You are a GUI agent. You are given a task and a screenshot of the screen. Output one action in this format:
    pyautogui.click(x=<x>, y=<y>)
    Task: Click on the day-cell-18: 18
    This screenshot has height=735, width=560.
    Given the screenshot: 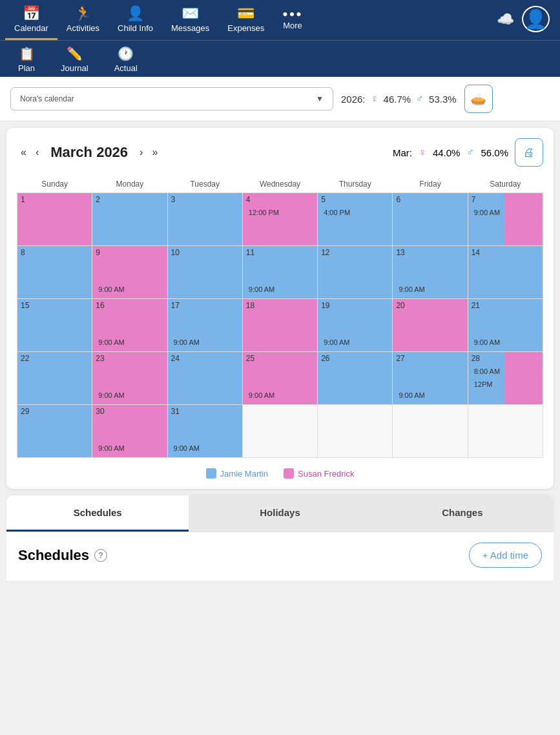 What is the action you would take?
    pyautogui.click(x=280, y=326)
    